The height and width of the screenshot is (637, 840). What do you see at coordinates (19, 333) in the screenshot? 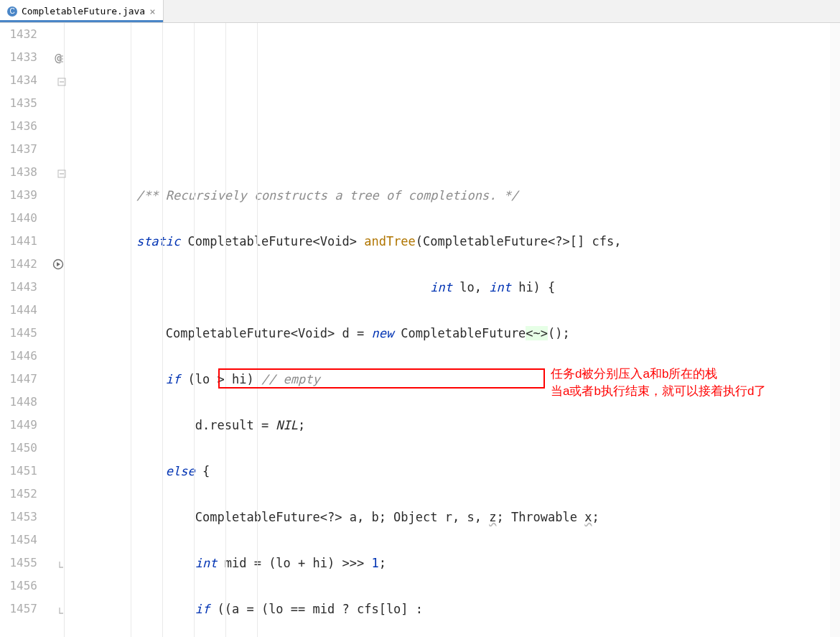
I see `line-number: 1445` at bounding box center [19, 333].